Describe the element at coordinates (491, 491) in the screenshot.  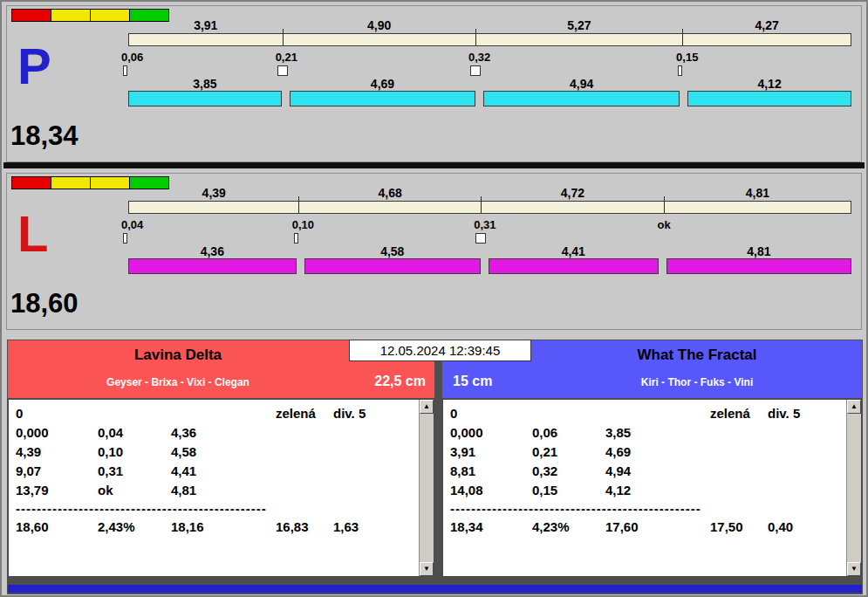
I see `list-cell: 14,08` at that location.